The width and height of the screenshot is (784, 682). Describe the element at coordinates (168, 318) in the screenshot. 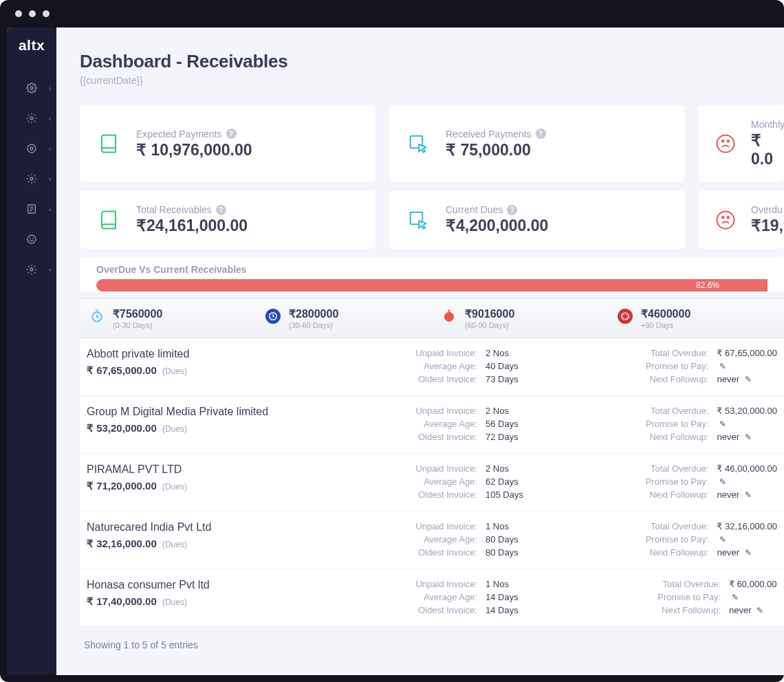

I see `aging-bucket-0-30: ₹7560000(0-30 Days)` at that location.